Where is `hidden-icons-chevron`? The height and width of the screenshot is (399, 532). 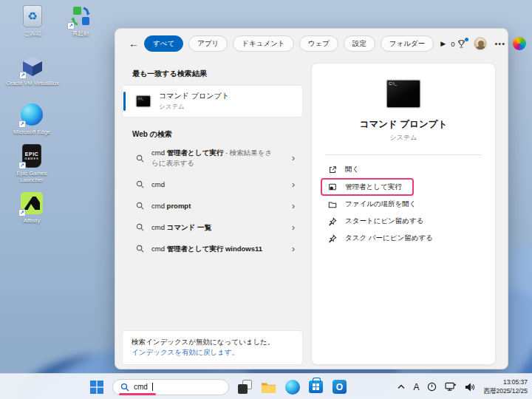 hidden-icons-chevron is located at coordinates (401, 387).